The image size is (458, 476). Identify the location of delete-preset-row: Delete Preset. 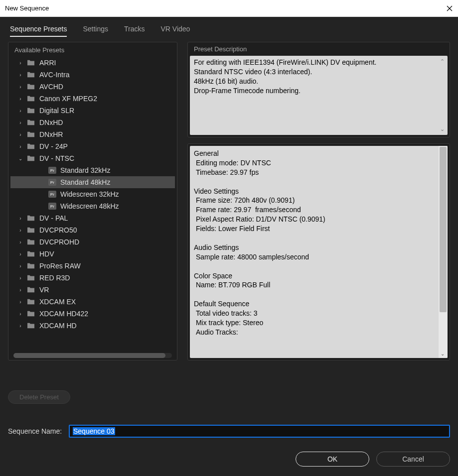
(229, 397).